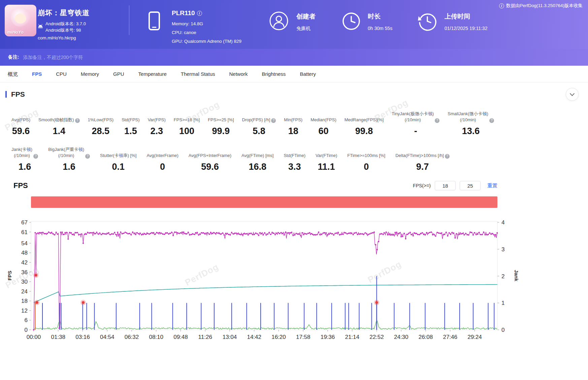 Image resolution: width=588 pixels, height=380 pixels. I want to click on upload-time-icon, so click(427, 22).